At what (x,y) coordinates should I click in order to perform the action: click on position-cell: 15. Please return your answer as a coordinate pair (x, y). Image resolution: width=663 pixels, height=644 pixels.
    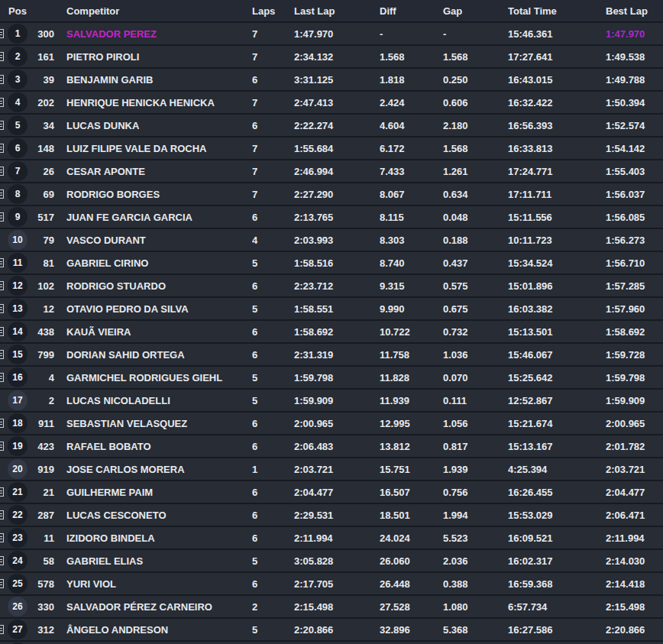
    Looking at the image, I should click on (18, 354).